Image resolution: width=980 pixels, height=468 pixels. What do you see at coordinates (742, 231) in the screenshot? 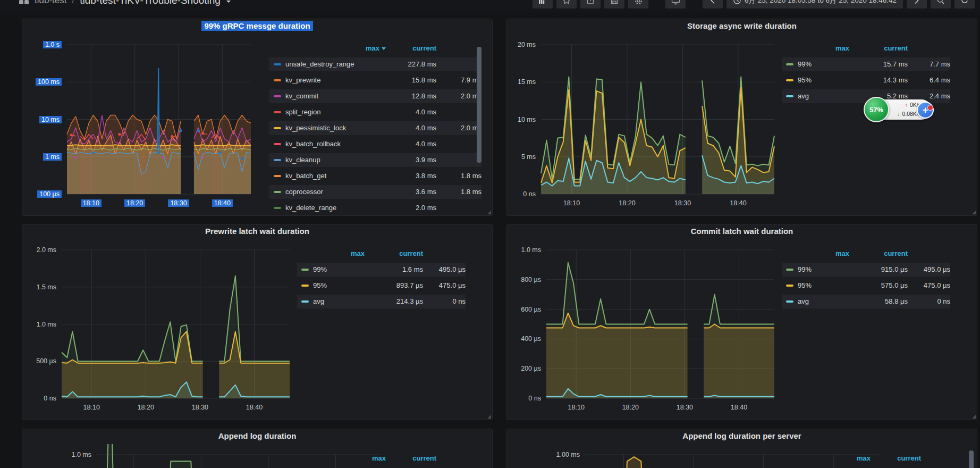
I see `panel-title: Commit latch wait duration` at bounding box center [742, 231].